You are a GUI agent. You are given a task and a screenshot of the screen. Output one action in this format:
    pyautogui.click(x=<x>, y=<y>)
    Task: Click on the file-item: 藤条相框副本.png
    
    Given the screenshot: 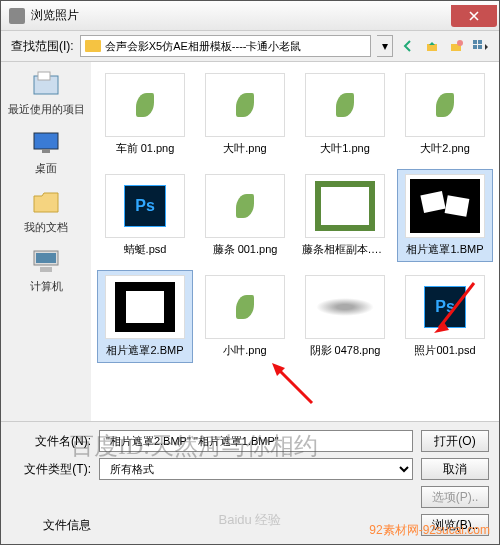 What is the action you would take?
    pyautogui.click(x=345, y=216)
    